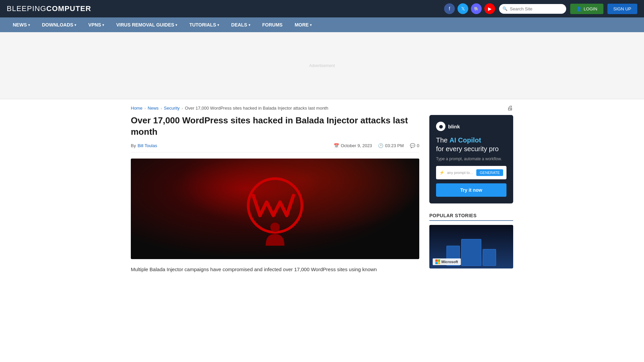 The width and height of the screenshot is (644, 362). I want to click on article-image, so click(275, 209).